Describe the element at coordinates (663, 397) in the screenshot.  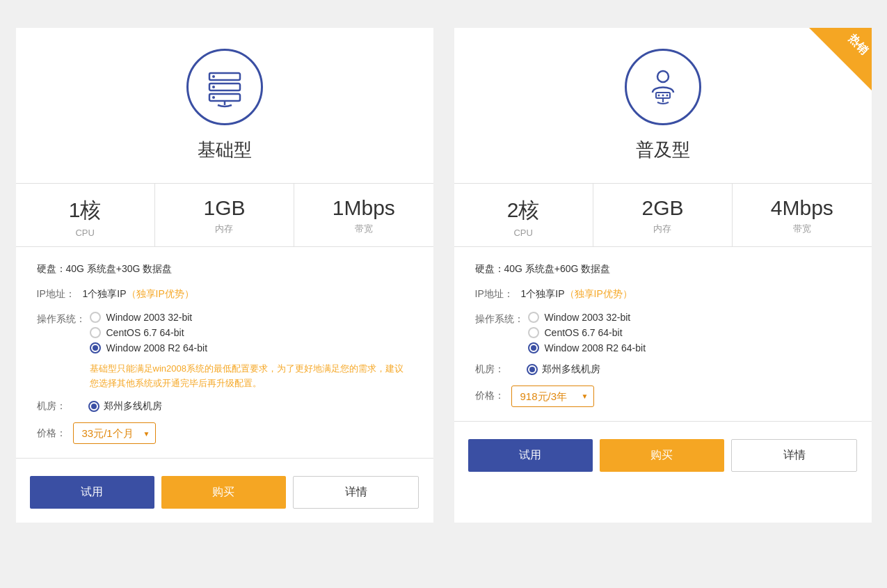
I see `price-row: 价格： 918元/3年66元/1个月` at that location.